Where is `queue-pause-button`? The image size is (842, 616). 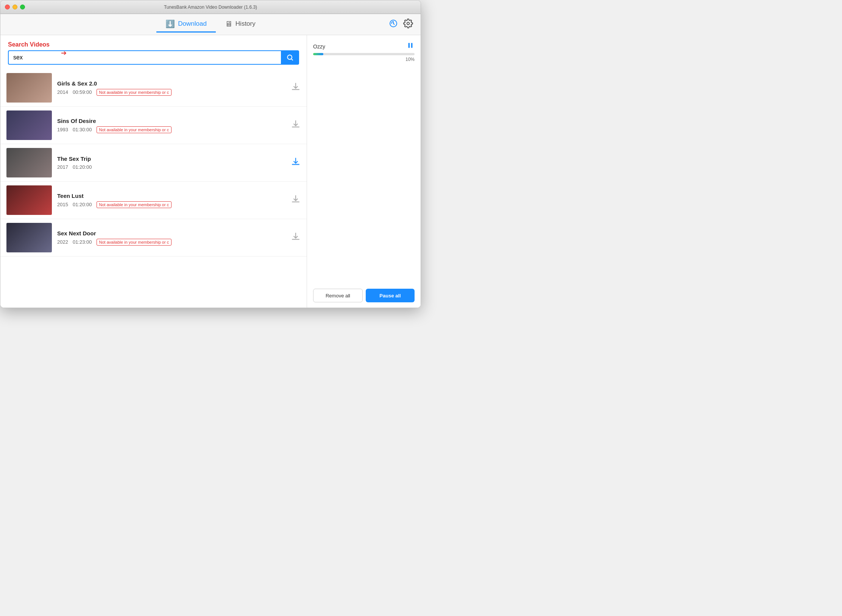 queue-pause-button is located at coordinates (410, 46).